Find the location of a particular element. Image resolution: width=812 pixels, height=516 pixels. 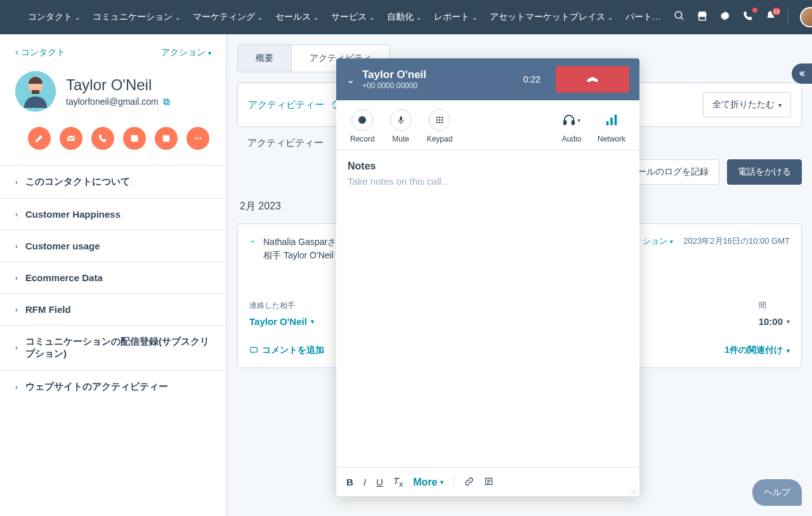

nav-marketing: マーケティング⌄ is located at coordinates (228, 17).